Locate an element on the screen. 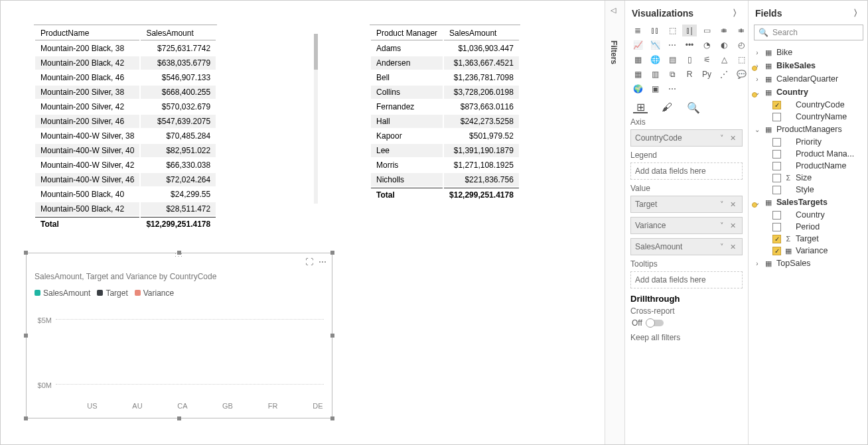  table-row: Fernandez$873,663.0116 is located at coordinates (445, 107).